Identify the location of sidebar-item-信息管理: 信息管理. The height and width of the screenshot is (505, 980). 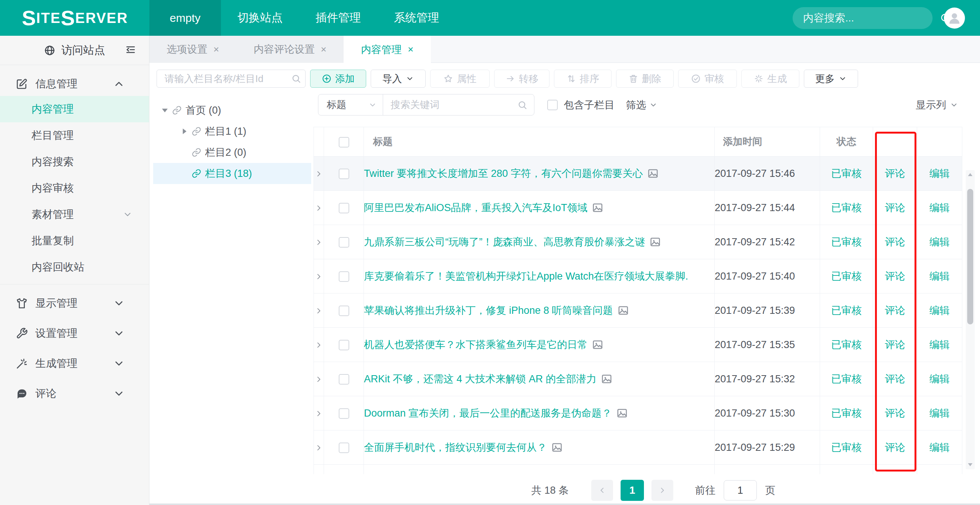
(75, 84).